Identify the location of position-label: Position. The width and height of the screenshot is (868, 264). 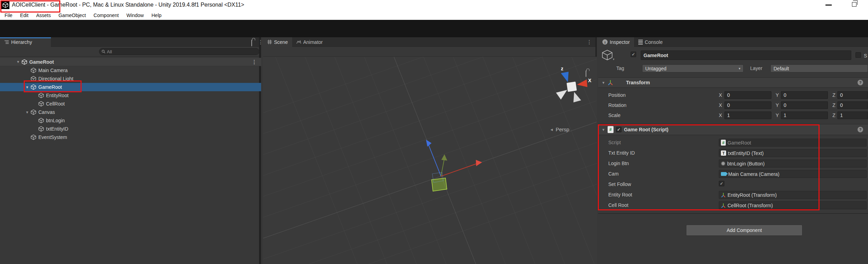
(617, 95).